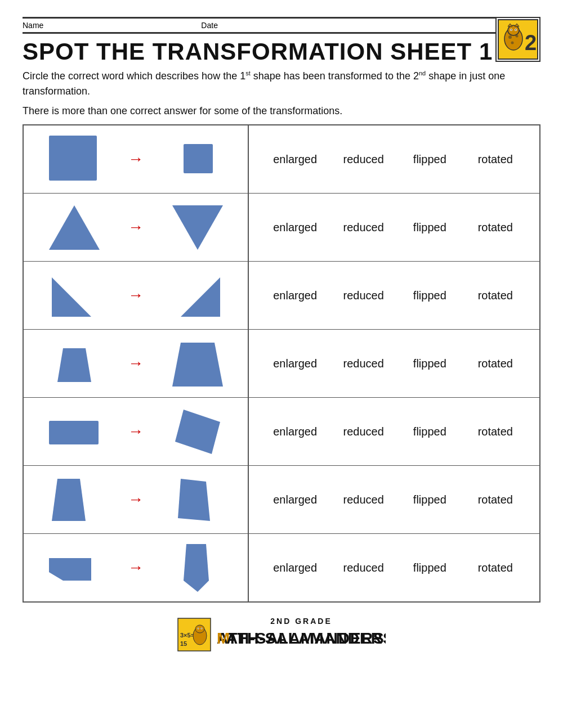  Describe the element at coordinates (136, 363) in the screenshot. I see `shapes-cell-4: →` at that location.